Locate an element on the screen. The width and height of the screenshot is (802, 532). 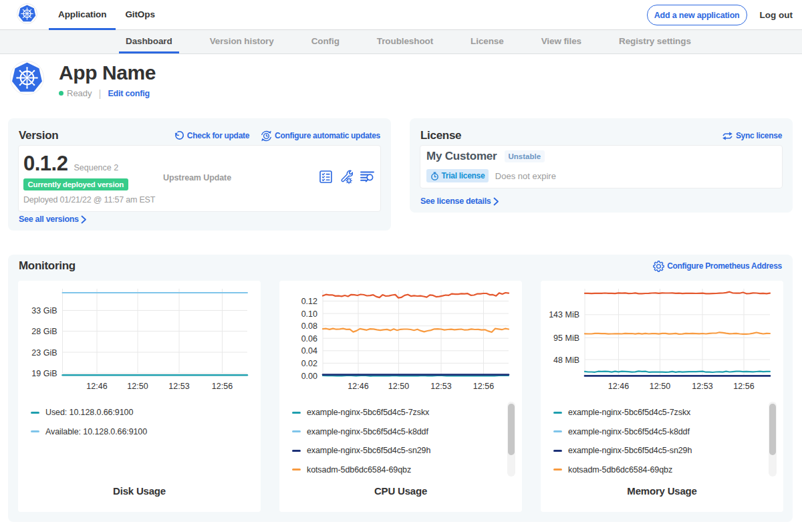
svg-text: 0.12 is located at coordinates (309, 301).